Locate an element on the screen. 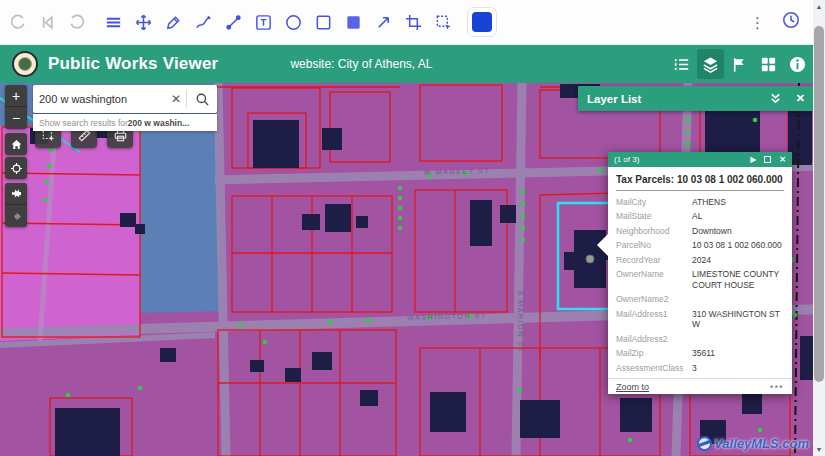 Image resolution: width=825 pixels, height=456 pixels. info-button is located at coordinates (798, 64).